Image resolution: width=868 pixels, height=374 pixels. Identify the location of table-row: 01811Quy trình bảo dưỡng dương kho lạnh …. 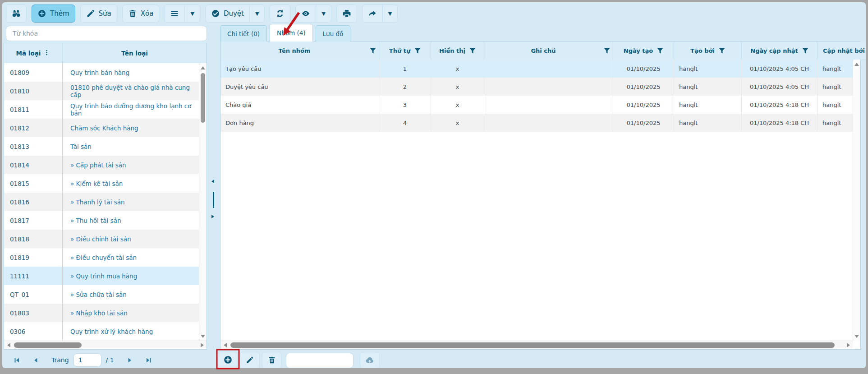
(101, 109).